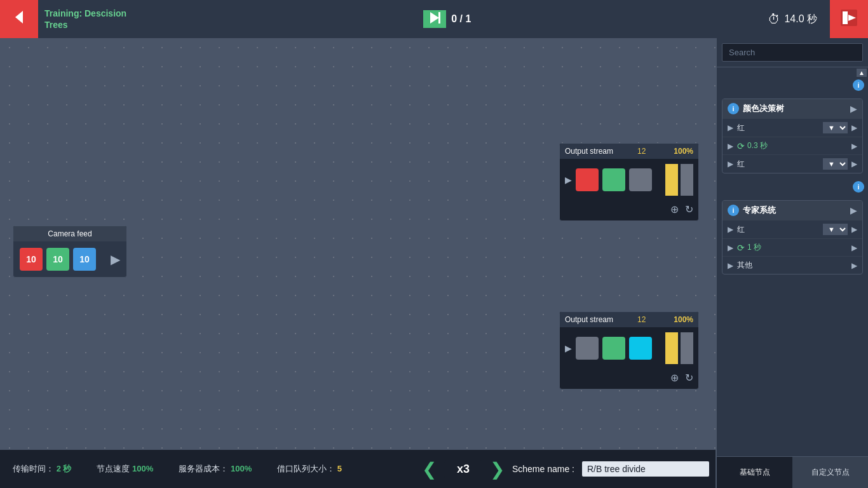  I want to click on next-icon: ❯, so click(497, 469).